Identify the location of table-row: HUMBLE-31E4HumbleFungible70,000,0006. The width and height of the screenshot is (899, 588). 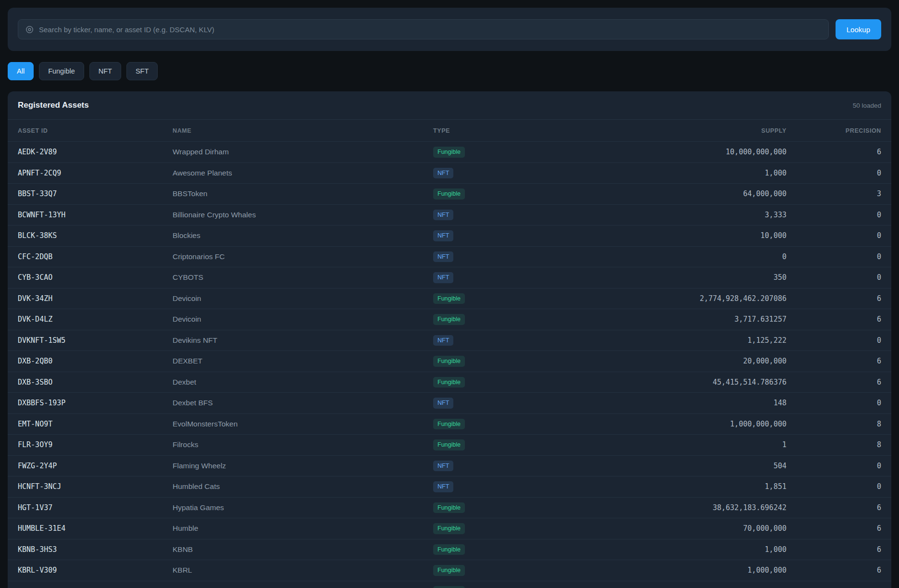
(450, 529).